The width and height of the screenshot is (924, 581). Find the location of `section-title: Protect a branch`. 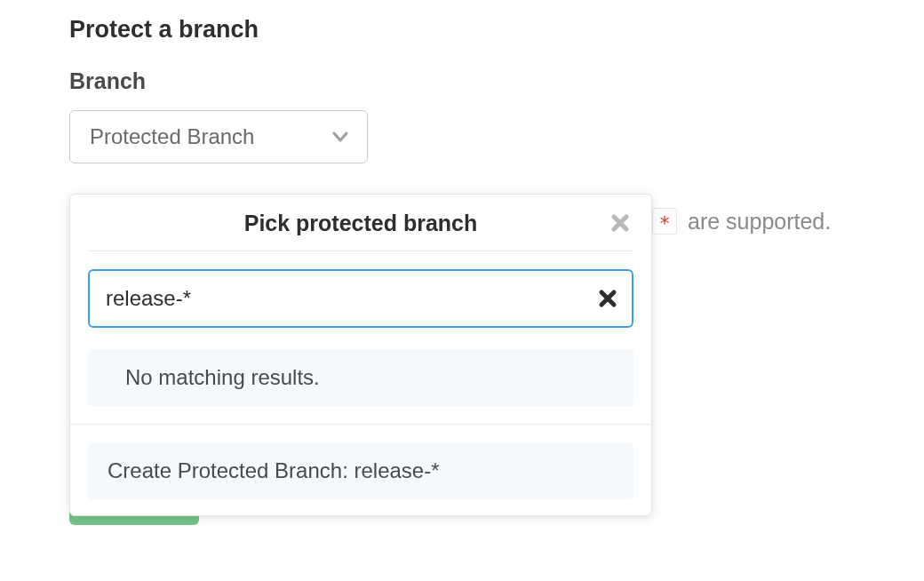

section-title: Protect a branch is located at coordinates (233, 30).